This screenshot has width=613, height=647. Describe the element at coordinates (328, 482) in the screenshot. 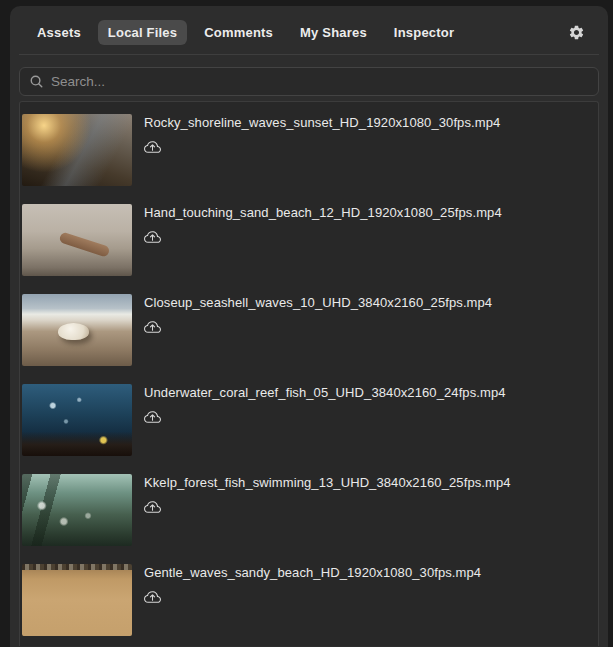

I see `file-name: Kkelp_forest_fish_swimming_13_UHD_3840x2…` at that location.